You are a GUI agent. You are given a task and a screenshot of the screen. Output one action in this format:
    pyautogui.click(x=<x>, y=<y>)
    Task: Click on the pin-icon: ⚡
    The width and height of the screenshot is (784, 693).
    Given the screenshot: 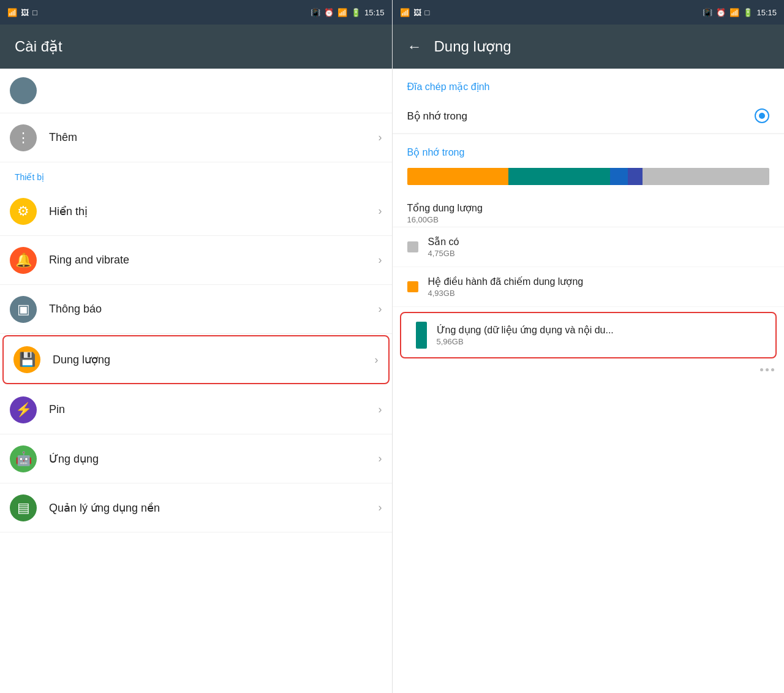 What is the action you would take?
    pyautogui.click(x=23, y=410)
    